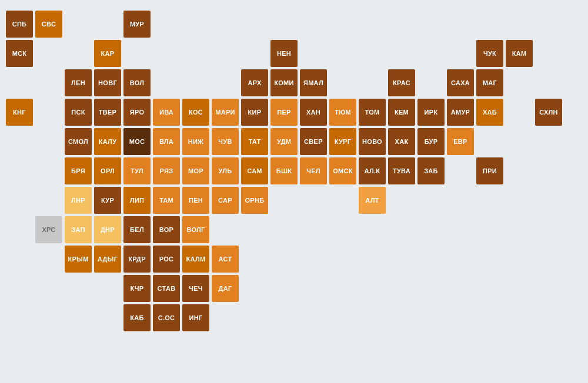 This screenshot has height=383, width=588. I want to click on region-вол: ВОЛ, so click(137, 83).